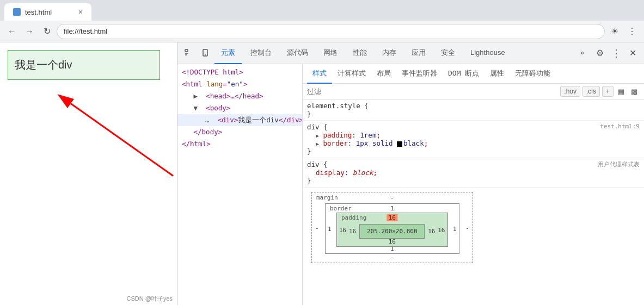  I want to click on browser-toolbar: ← → ↻ file:///test.html ☀ ⋮, so click(322, 32).